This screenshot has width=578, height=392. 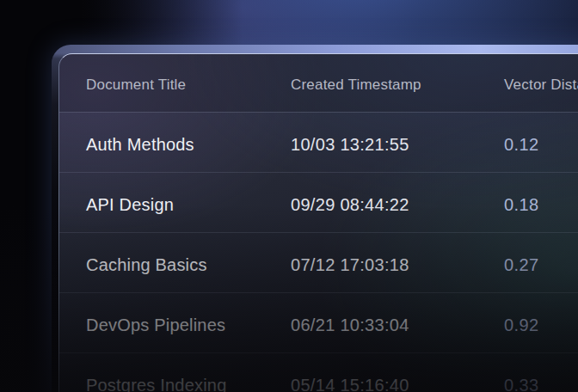 I want to click on vector-distance: 0.27, so click(x=541, y=263).